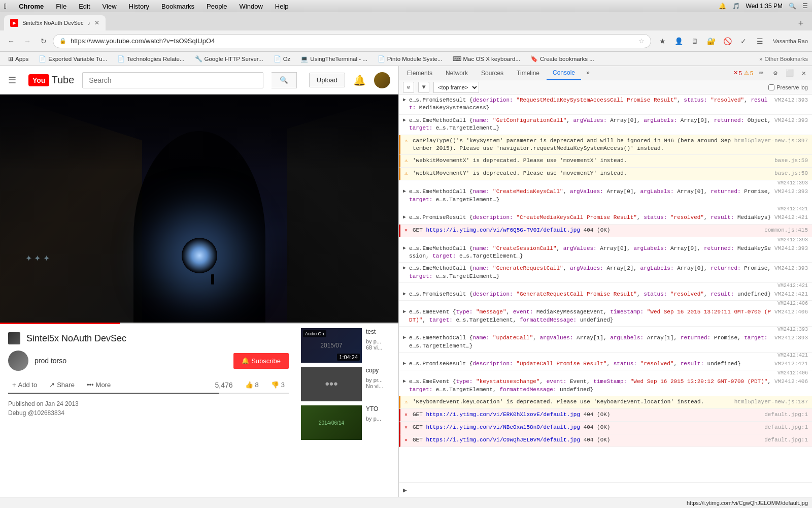 This screenshot has width=812, height=508. I want to click on warning-link-3: base.js:50, so click(791, 173).